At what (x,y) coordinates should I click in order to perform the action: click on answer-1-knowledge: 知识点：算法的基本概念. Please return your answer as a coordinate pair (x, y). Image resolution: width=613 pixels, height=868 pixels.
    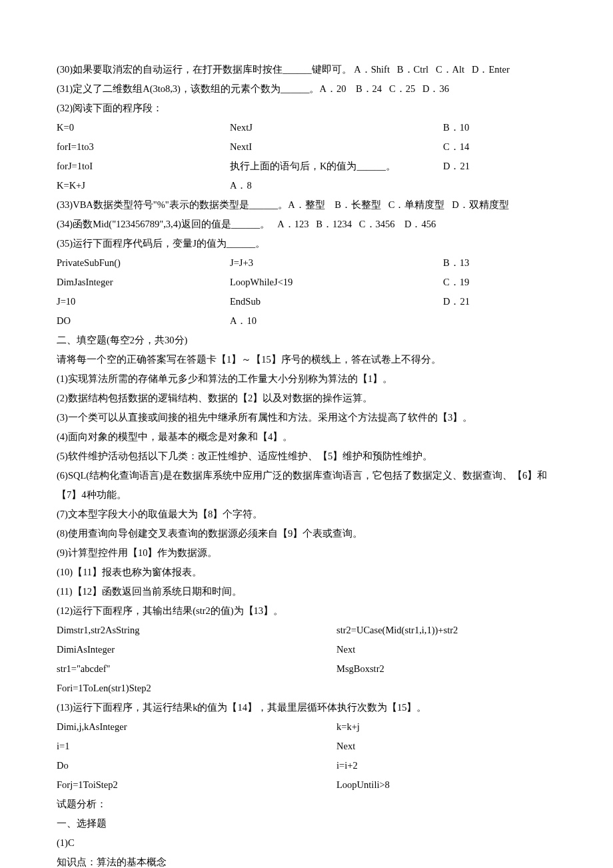
    Looking at the image, I should click on (306, 860).